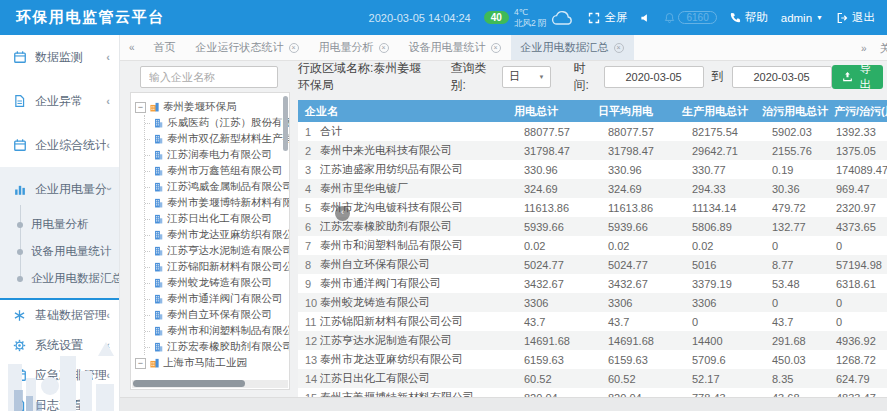 The height and width of the screenshot is (411, 887). I want to click on sidebar-item: 日志查看‹, so click(60, 400).